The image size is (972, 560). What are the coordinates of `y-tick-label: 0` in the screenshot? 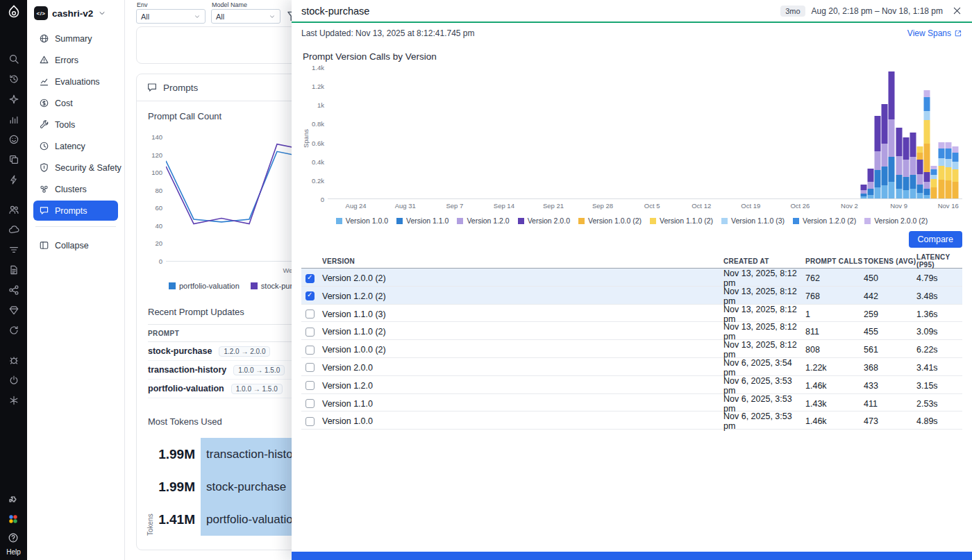 It's located at (322, 200).